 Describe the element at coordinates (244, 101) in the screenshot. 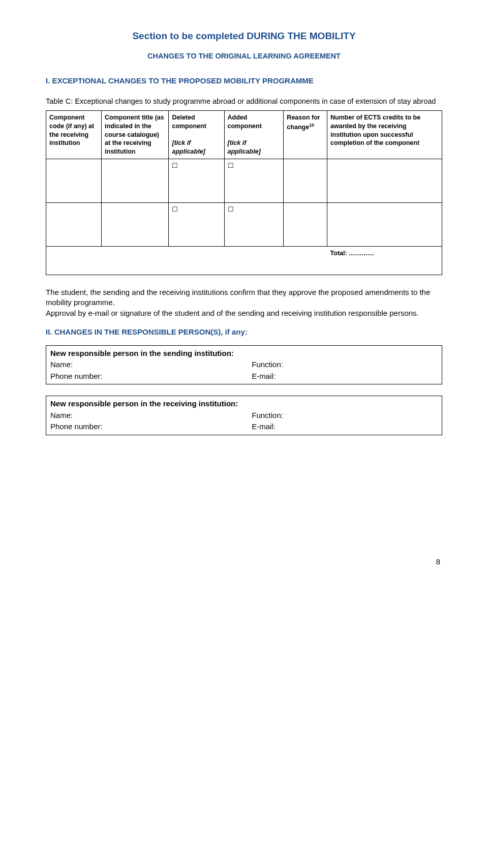

I see `table-c-caption: Table C: Exceptional changes to study pr…` at that location.